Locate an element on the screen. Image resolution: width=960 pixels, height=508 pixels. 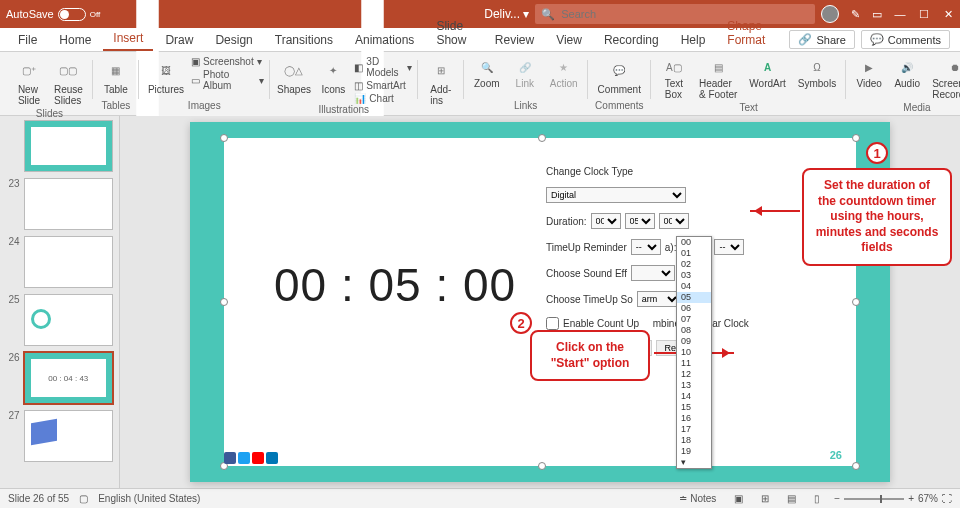
sorter-view-icon: ⊞ is located at coordinates (765, 498).